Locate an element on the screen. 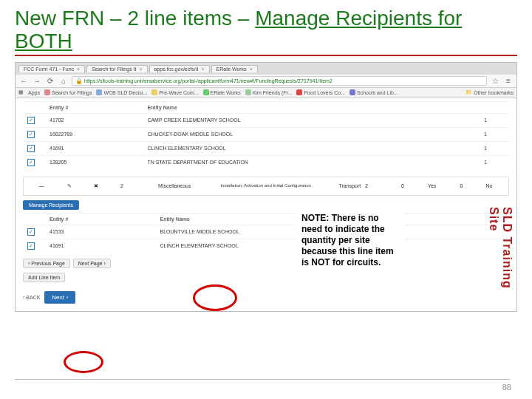 Image resolution: width=532 pixels, height=399 pixels. bookmark-item: Kim Friends (Fr... is located at coordinates (269, 92).